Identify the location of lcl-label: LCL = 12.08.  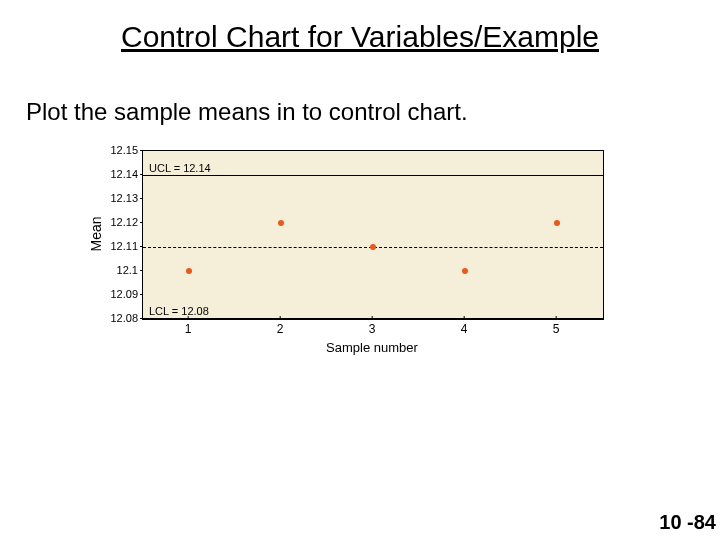
(179, 311).